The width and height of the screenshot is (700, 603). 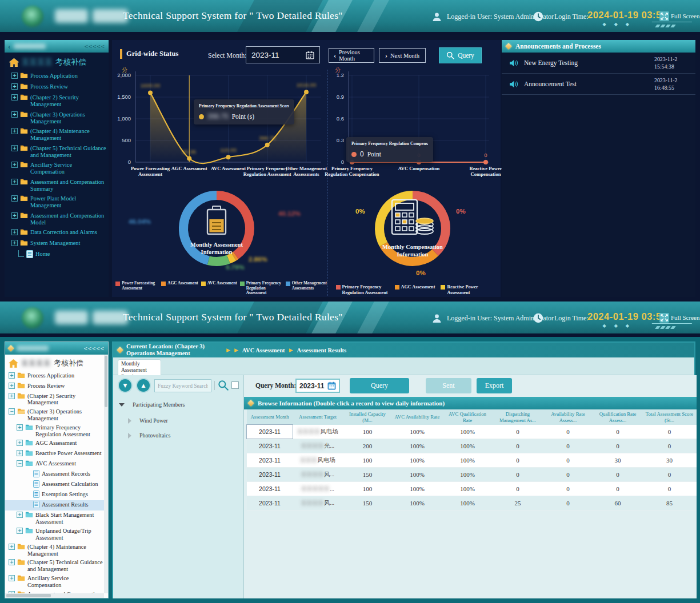 I want to click on table-row: 2023-11某某某某风...150100%100%2506085, so click(x=472, y=504).